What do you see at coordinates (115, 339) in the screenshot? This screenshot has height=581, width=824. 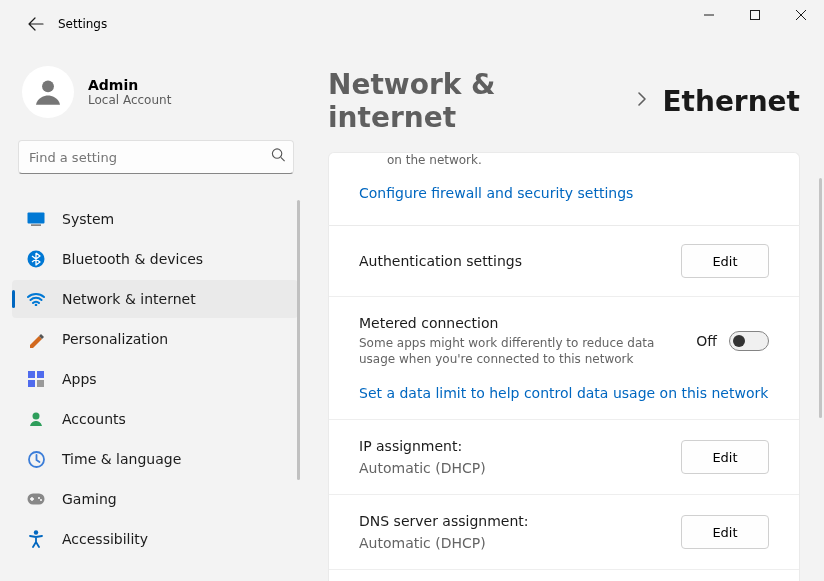 I see `sidebar-item-label: Personalization` at bounding box center [115, 339].